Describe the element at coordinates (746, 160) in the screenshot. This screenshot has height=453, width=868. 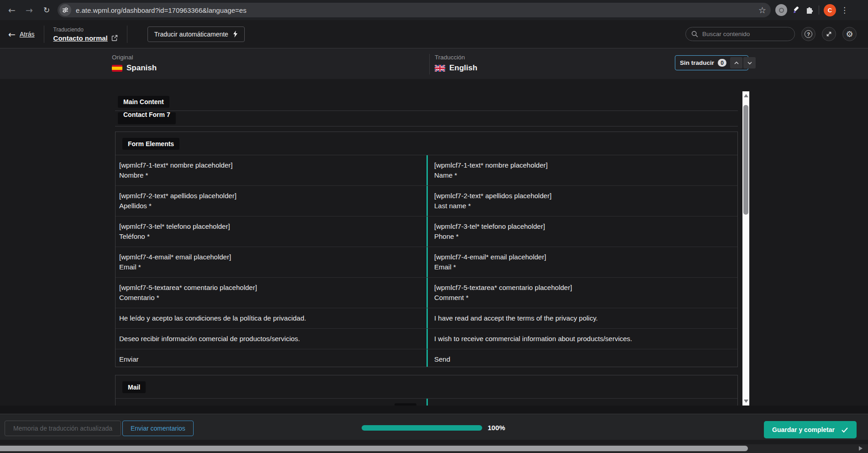
I see `vertical-scrollbar-thumb` at that location.